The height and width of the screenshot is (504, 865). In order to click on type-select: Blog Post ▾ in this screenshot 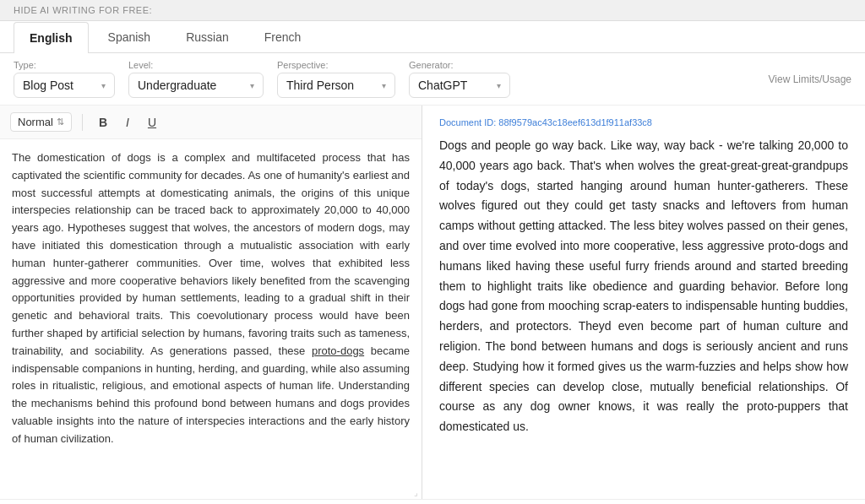, I will do `click(64, 85)`.